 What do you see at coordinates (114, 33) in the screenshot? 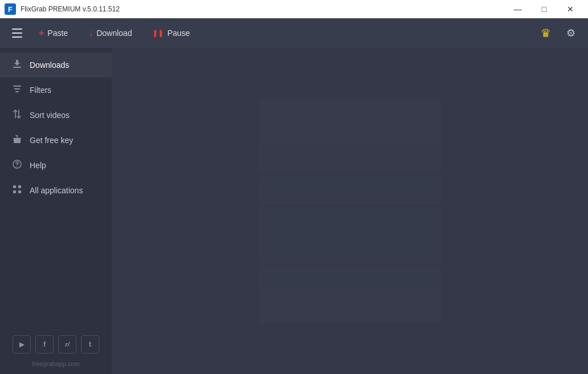
I see `download-label: Download` at bounding box center [114, 33].